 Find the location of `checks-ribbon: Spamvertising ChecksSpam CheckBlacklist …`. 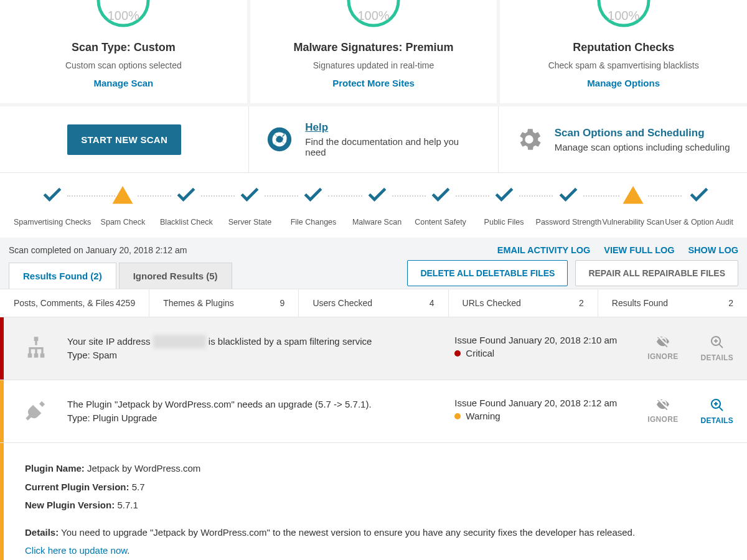

checks-ribbon: Spamvertising ChecksSpam CheckBlacklist … is located at coordinates (374, 205).